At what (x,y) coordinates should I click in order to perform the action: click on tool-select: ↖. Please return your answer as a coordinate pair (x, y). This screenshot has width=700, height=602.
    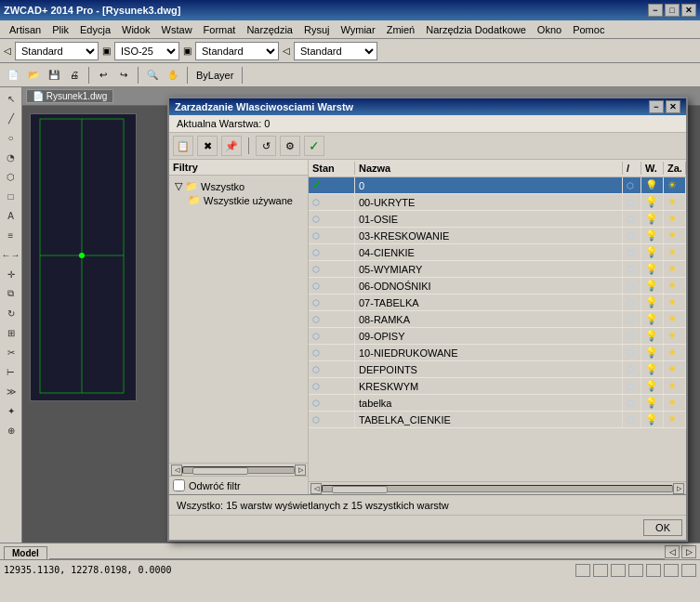
    Looking at the image, I should click on (11, 98).